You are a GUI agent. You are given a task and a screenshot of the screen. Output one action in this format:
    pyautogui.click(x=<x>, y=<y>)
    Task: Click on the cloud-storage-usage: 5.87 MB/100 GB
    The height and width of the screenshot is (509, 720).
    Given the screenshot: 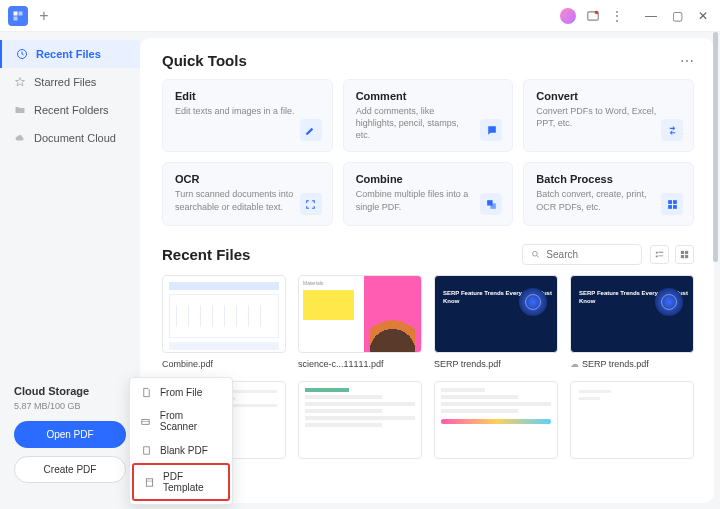 What is the action you would take?
    pyautogui.click(x=70, y=406)
    